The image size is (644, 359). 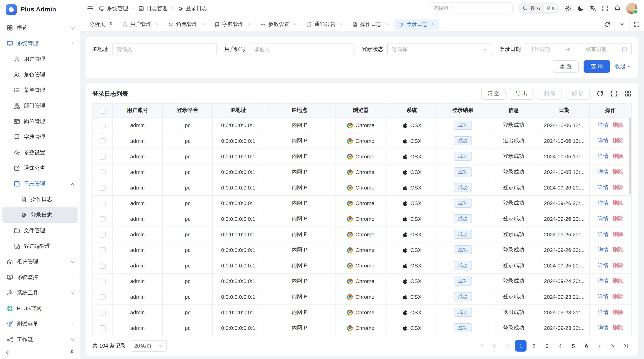 I want to click on next-5-pages-button, so click(x=613, y=346).